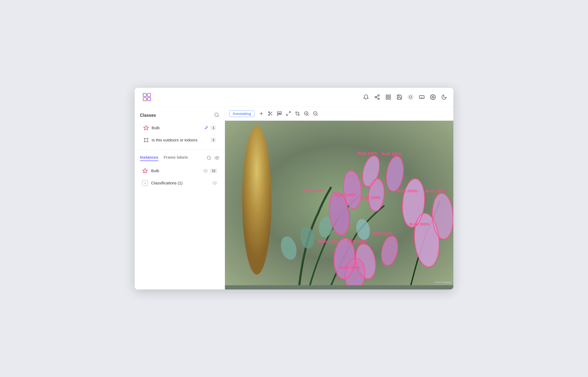 This screenshot has height=377, width=588. What do you see at coordinates (411, 97) in the screenshot?
I see `brightness-icon` at bounding box center [411, 97].